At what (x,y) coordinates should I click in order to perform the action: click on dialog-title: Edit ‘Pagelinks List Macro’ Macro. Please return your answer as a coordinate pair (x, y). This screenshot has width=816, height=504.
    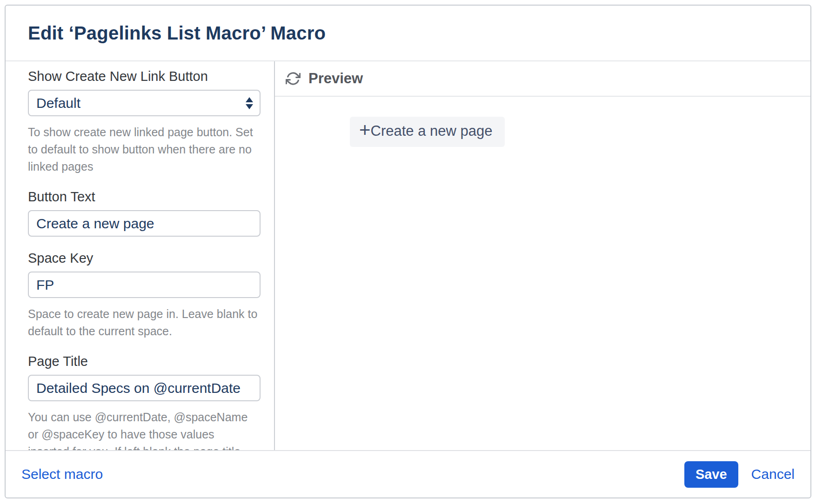
    Looking at the image, I should click on (177, 33).